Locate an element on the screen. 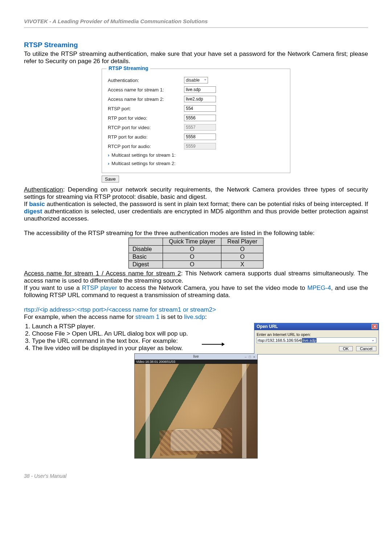  ok-button: OK is located at coordinates (346, 349).